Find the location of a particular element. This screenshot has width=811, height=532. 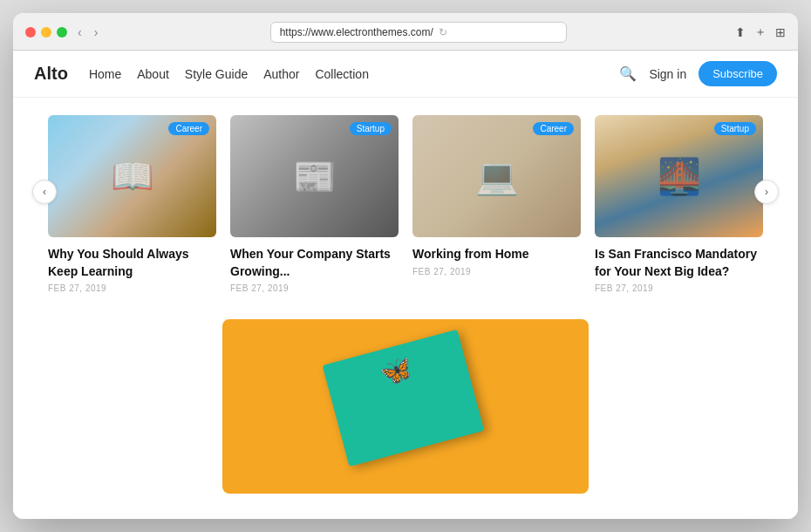

browser-actions: ⬆ ＋ ⊞ is located at coordinates (760, 32).